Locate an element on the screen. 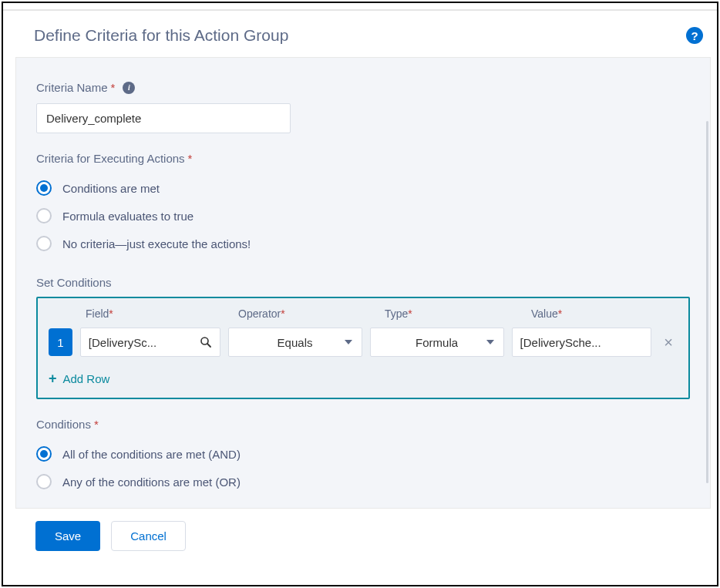 This screenshot has width=720, height=588. radio-no-criteria: No criteria—just execute the actions! is located at coordinates (363, 244).